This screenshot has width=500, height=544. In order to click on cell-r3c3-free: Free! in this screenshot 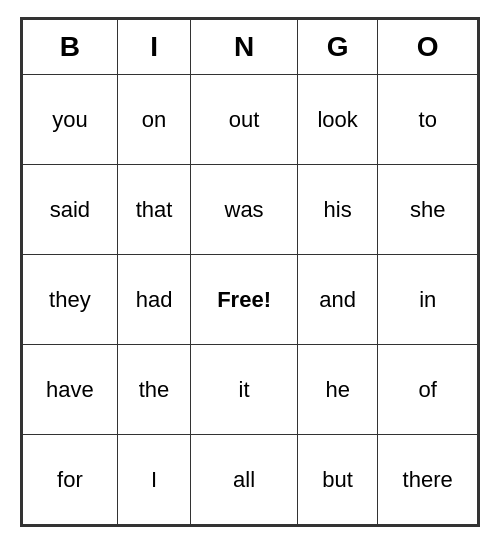, I will do `click(244, 300)`.